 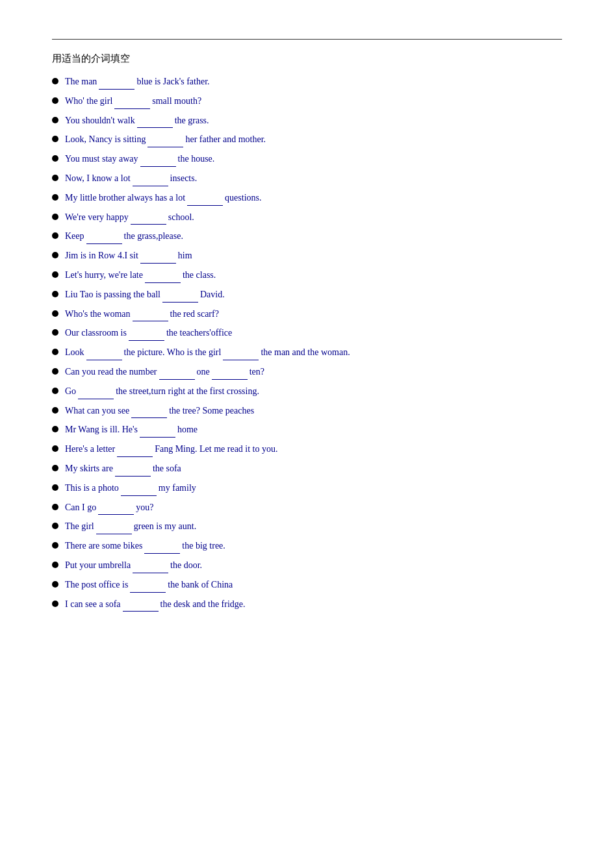 What do you see at coordinates (208, 353) in the screenshot?
I see `exercise-text: Lookthe picture. Who is the girlthe man …` at bounding box center [208, 353].